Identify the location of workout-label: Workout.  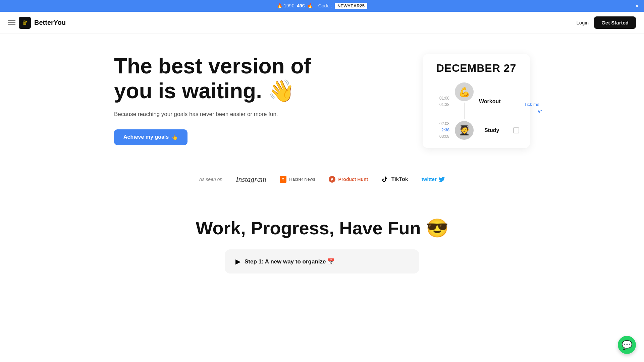
(499, 102).